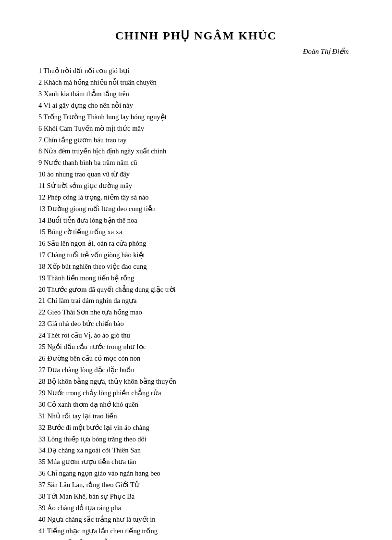  I want to click on list-item: 39 Áo chàng đỏ tựa ráng pha, so click(196, 508).